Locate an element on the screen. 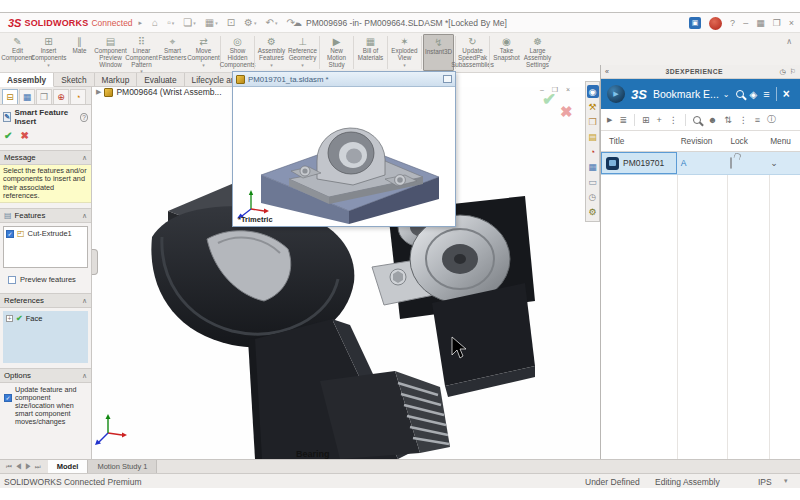 Image resolution: width=800 pixels, height=500 pixels. ribbon-button-new-motion-study: ▶New Motion Study is located at coordinates (336, 52).